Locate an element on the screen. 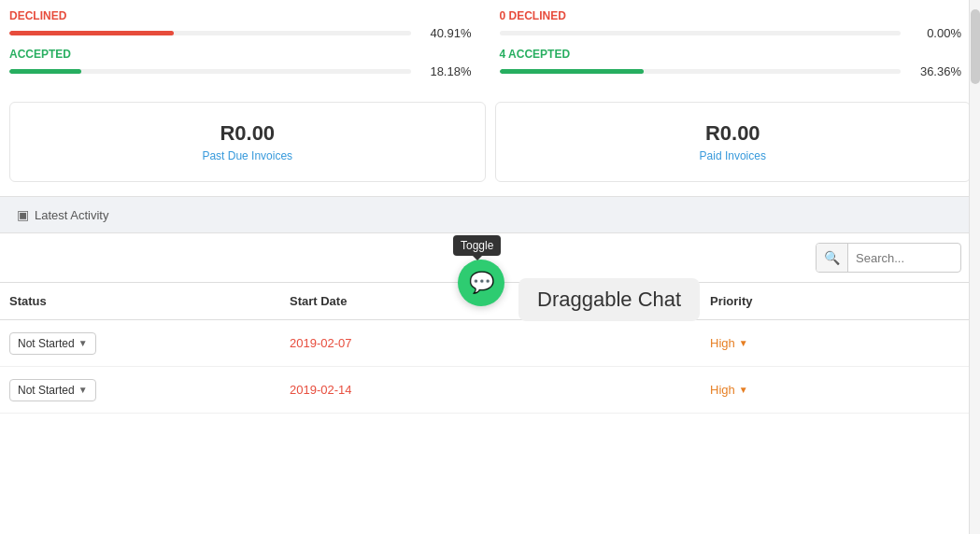 This screenshot has width=980, height=534. priority-arrow-2: ▼ is located at coordinates (744, 390).